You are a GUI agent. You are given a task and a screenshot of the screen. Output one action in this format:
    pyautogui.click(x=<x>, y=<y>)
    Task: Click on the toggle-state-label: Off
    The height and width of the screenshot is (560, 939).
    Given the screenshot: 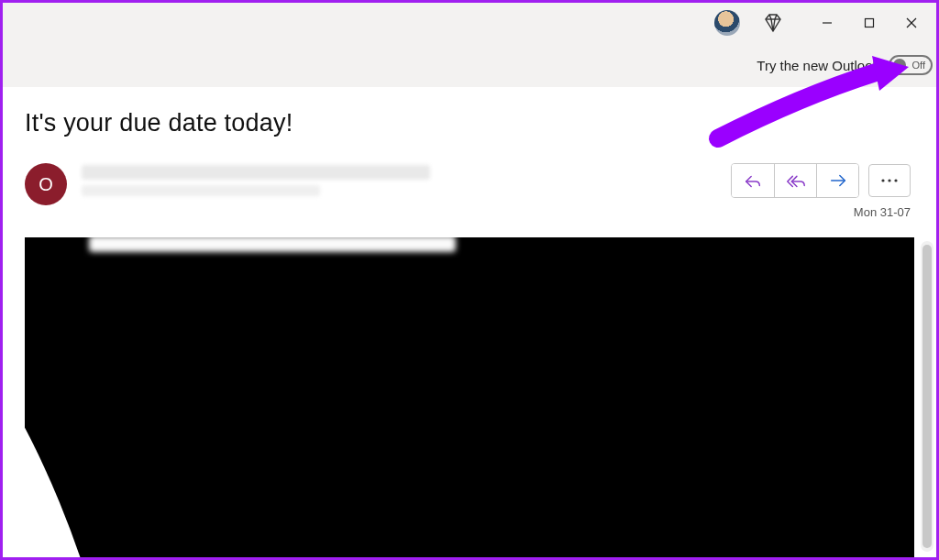 What is the action you would take?
    pyautogui.click(x=919, y=65)
    